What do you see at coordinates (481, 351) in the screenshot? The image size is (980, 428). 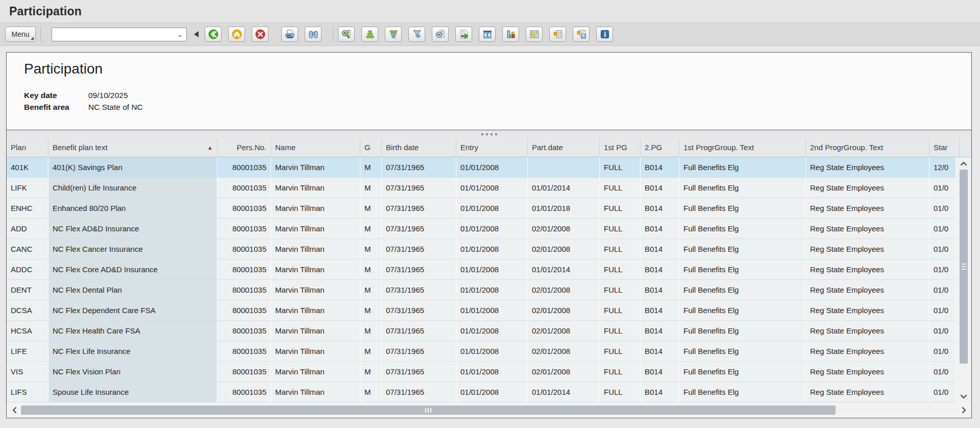 I see `table-row: LIFENC Flex Life Insurance80001035Marvin…` at bounding box center [481, 351].